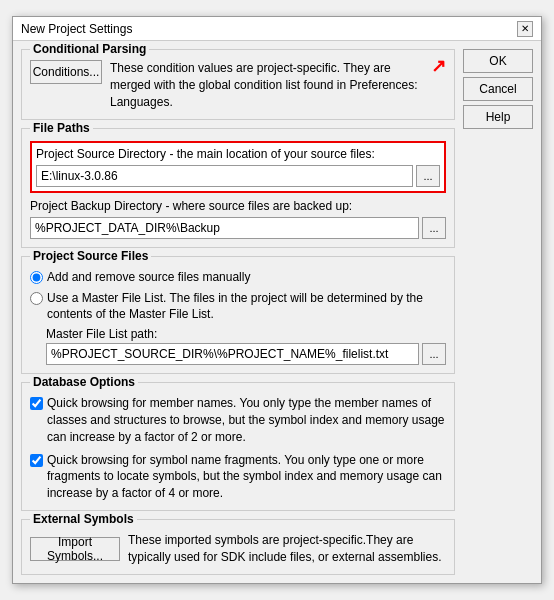 Image resolution: width=554 pixels, height=600 pixels. What do you see at coordinates (498, 61) in the screenshot?
I see `ok-button: OK` at bounding box center [498, 61].